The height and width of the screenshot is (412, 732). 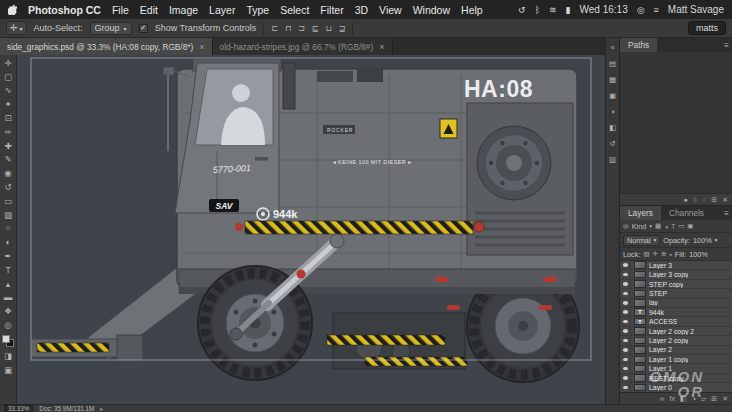 What do you see at coordinates (303, 46) in the screenshot?
I see `document-tab-inactive: old-hazard-stripes.jpg @ 66.7% (RGB/8#) …` at bounding box center [303, 46].